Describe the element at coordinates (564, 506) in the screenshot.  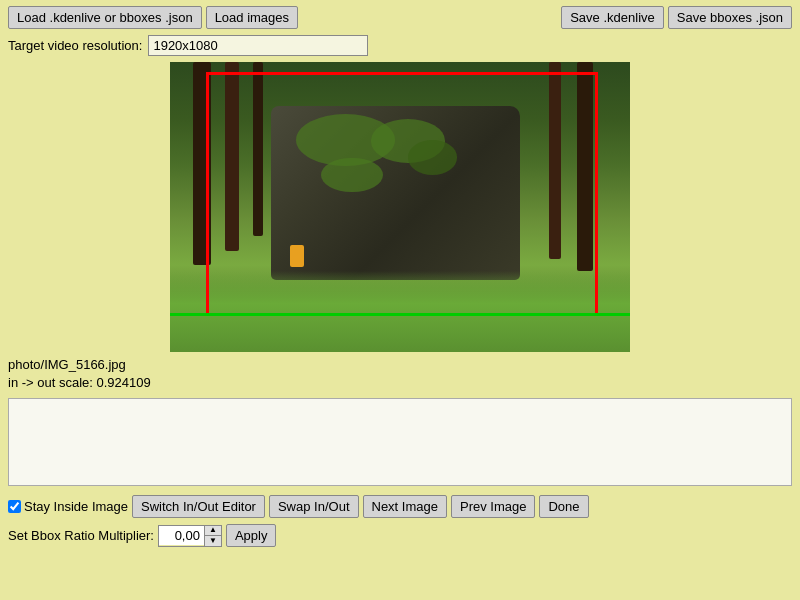
I see `done-button: Done` at that location.